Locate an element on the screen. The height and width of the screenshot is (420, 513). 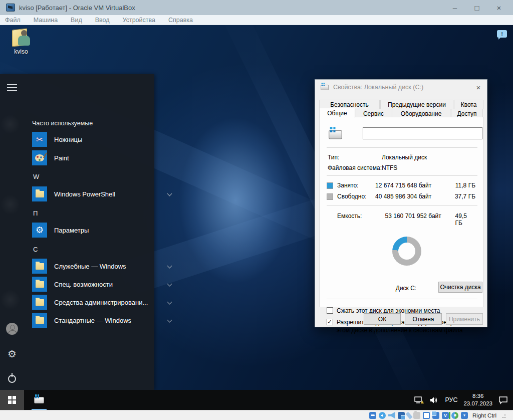
menu-help: Справка is located at coordinates (180, 20).